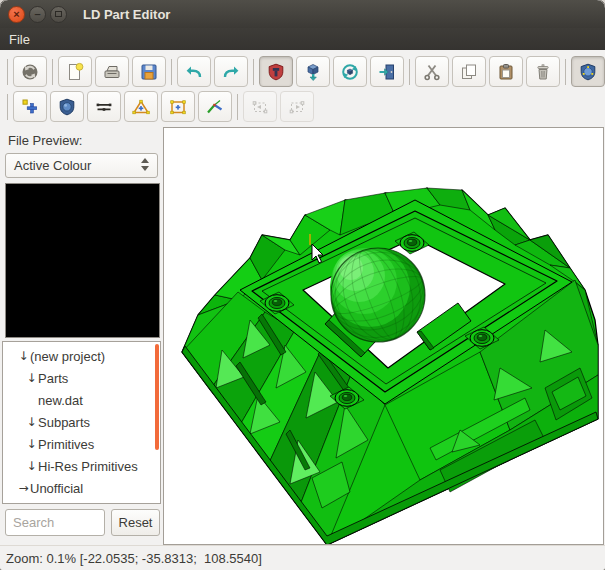 This screenshot has width=605, height=570. What do you see at coordinates (297, 107) in the screenshot?
I see `merge-to-end-icon` at bounding box center [297, 107].